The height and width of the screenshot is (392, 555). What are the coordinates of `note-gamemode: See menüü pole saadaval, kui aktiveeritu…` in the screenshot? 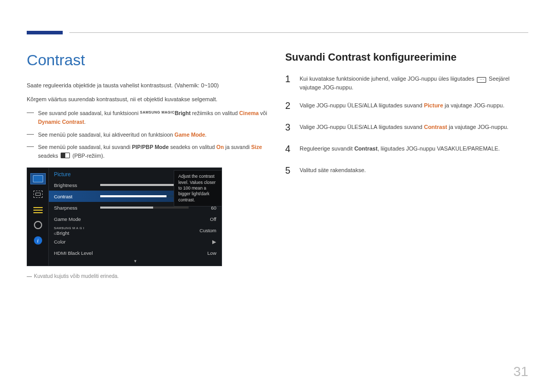 It's located at (148, 135).